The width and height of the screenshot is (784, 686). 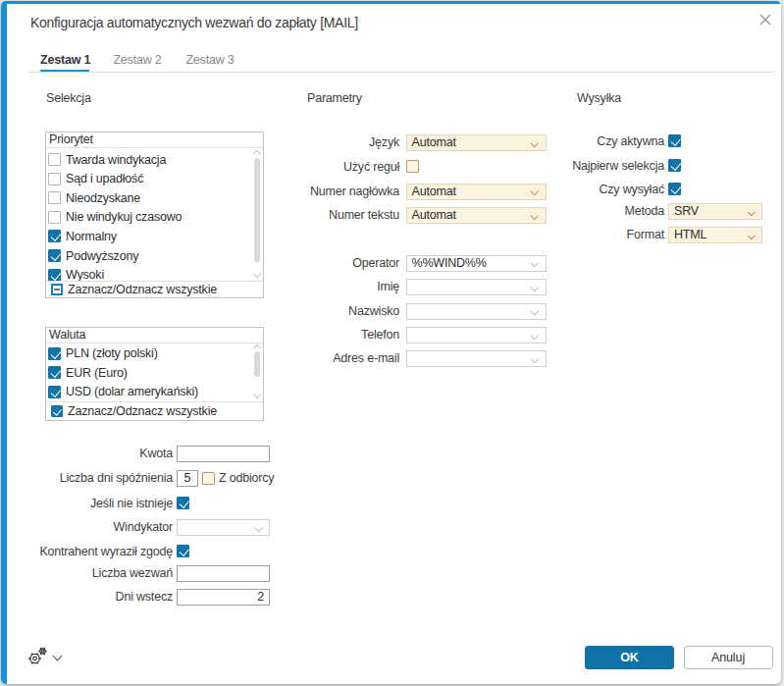 What do you see at coordinates (100, 573) in the screenshot?
I see `liczba-wezwan-label: Liczba wezwań` at bounding box center [100, 573].